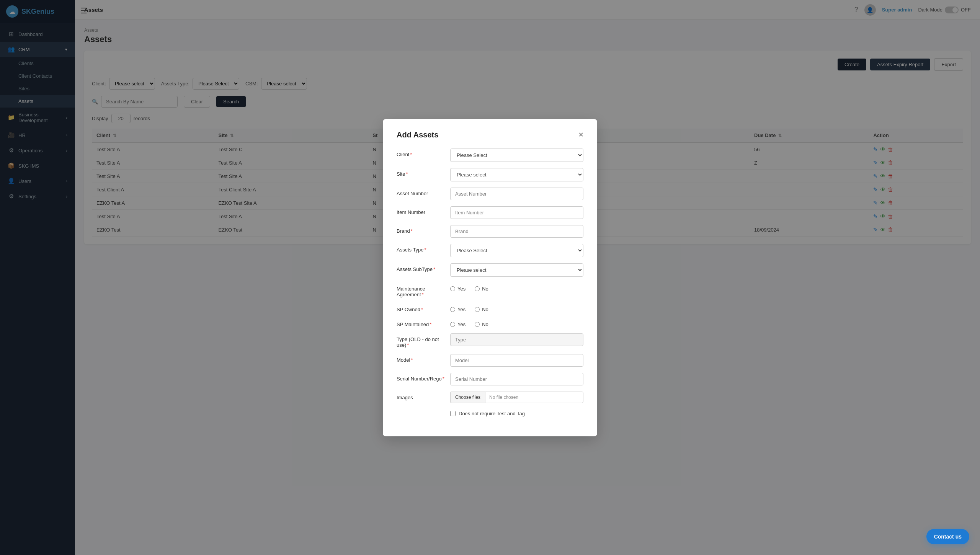 The height and width of the screenshot is (555, 980). Describe the element at coordinates (517, 213) in the screenshot. I see `item-number-input` at that location.